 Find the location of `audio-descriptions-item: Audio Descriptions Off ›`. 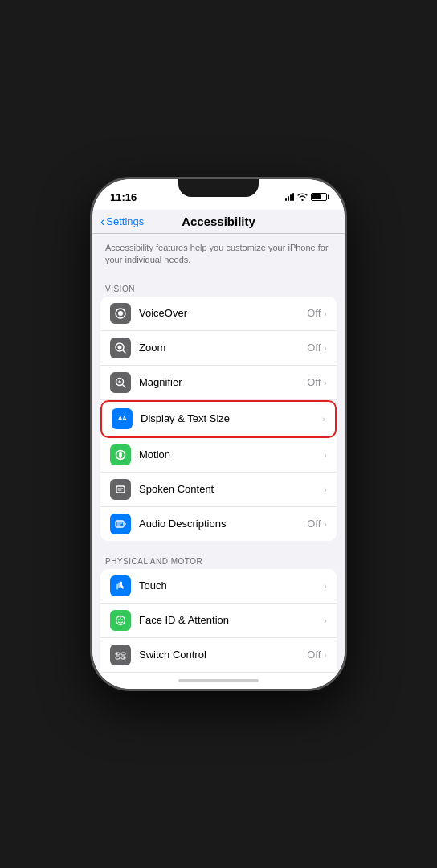

audio-descriptions-item: Audio Descriptions Off › is located at coordinates (218, 524).